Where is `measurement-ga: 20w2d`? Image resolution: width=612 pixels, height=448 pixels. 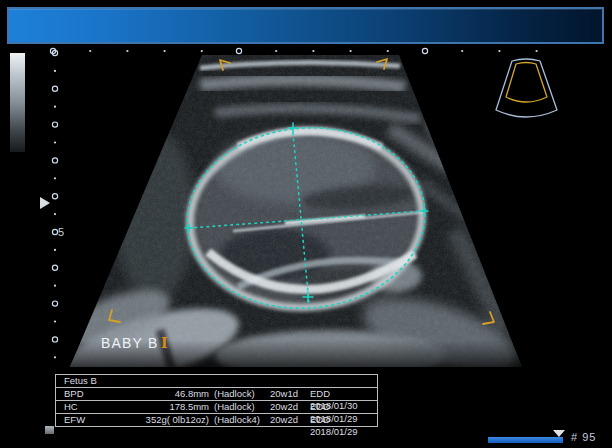 measurement-ga: 20w2d is located at coordinates (286, 426).